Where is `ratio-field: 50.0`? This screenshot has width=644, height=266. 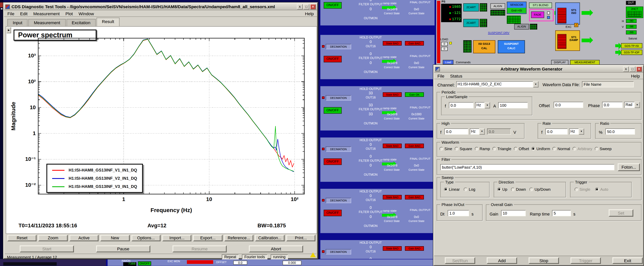
ratio-field: 50.0 is located at coordinates (620, 131).